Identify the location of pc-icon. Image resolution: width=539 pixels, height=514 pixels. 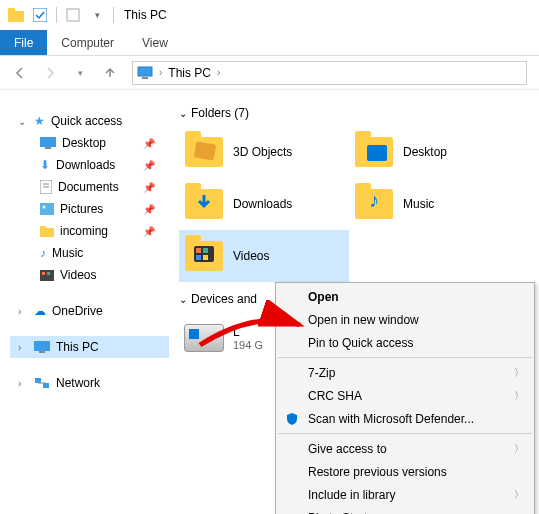
(145, 73).